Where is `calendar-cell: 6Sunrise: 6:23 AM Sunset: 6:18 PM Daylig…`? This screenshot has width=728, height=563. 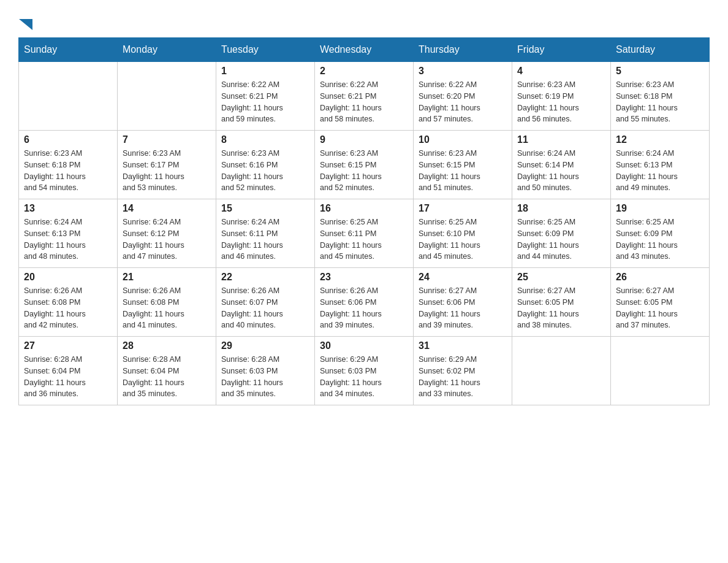 calendar-cell: 6Sunrise: 6:23 AM Sunset: 6:18 PM Daylig… is located at coordinates (69, 165).